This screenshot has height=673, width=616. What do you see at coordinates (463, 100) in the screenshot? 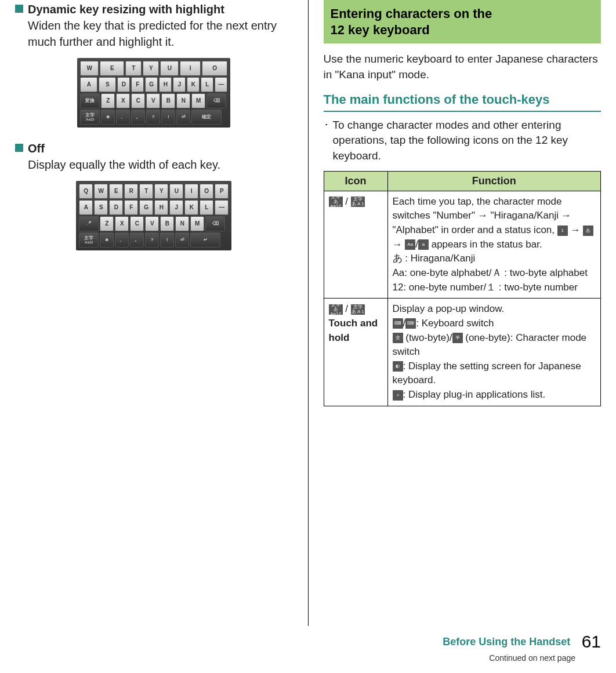
I see `subheading: The main functions of the touch-keys` at bounding box center [463, 100].